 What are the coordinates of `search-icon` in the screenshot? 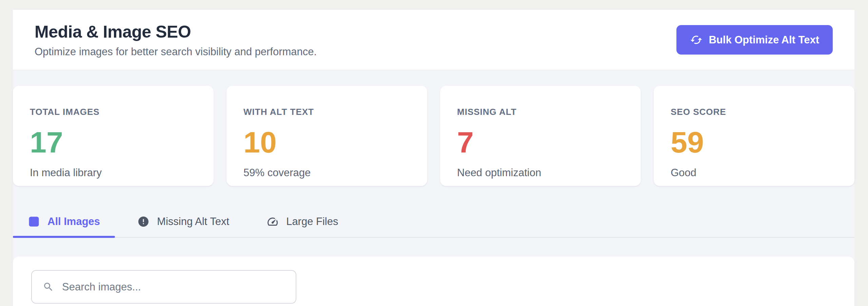 It's located at (48, 287).